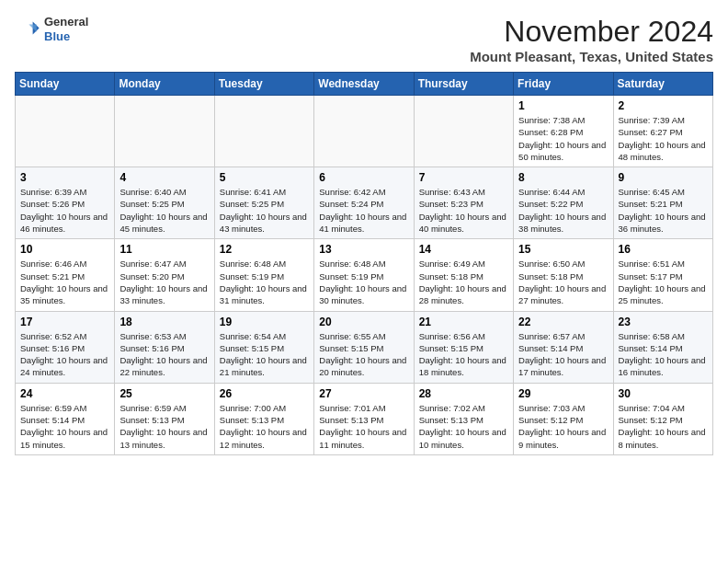 This screenshot has width=728, height=563. I want to click on day-number: 7, so click(463, 178).